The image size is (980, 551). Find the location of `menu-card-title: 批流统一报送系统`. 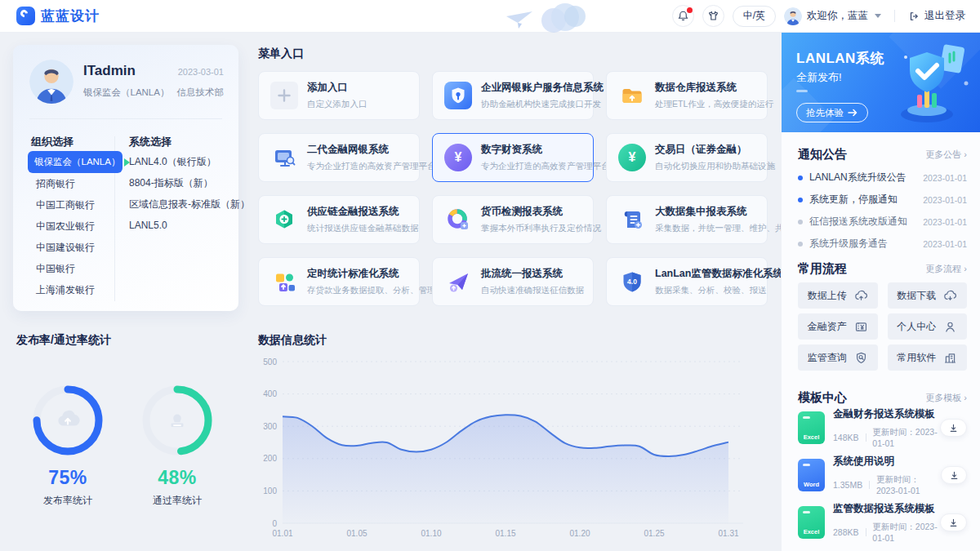

menu-card-title: 批流统一报送系统 is located at coordinates (532, 274).